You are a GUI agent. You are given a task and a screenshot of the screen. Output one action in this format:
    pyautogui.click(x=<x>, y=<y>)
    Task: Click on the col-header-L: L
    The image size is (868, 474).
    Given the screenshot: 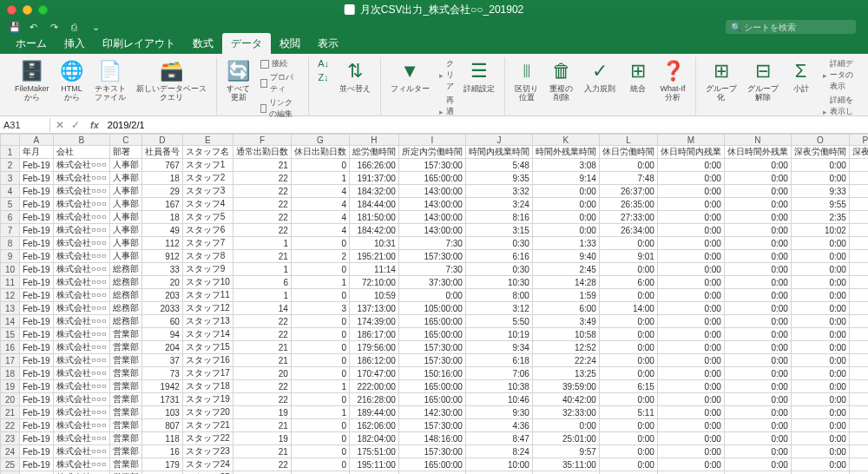 What is the action you would take?
    pyautogui.click(x=628, y=141)
    